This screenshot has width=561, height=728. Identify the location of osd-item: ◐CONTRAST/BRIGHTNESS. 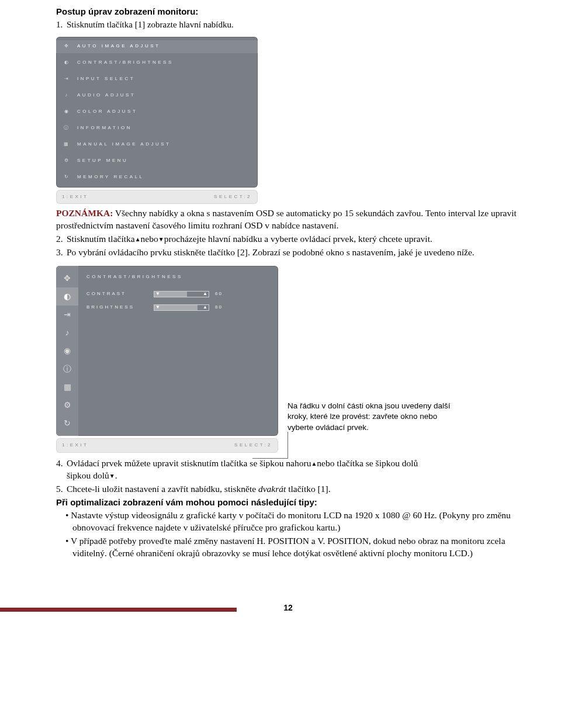
(157, 63).